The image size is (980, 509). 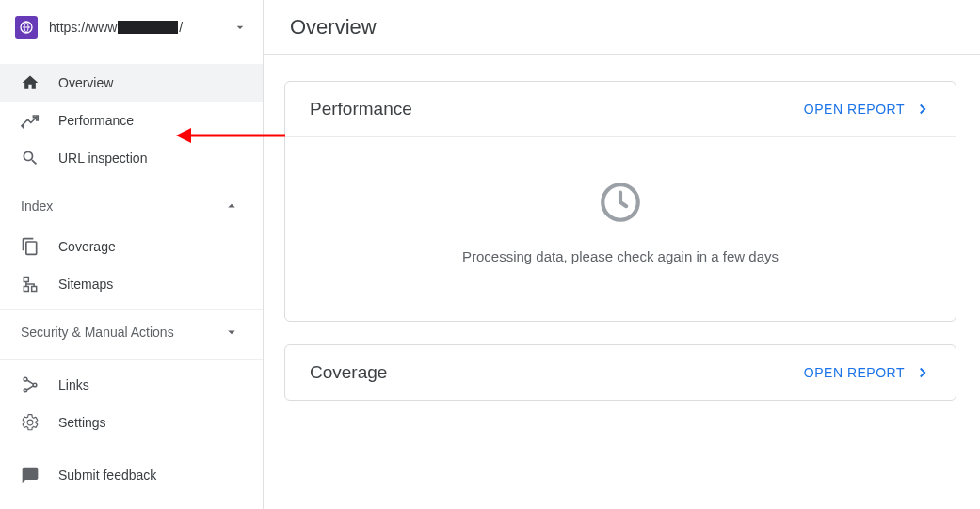 I want to click on sidebar-item-label: URL inspection, so click(x=103, y=158).